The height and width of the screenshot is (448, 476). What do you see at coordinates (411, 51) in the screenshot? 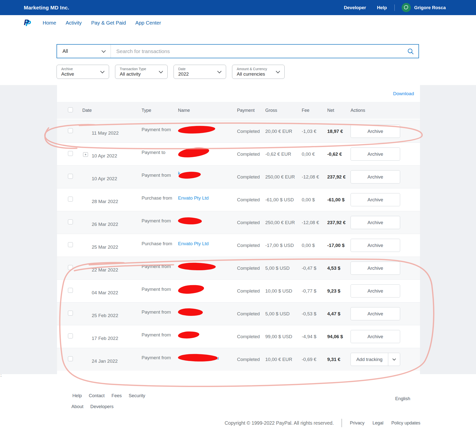
I see `search-icon` at bounding box center [411, 51].